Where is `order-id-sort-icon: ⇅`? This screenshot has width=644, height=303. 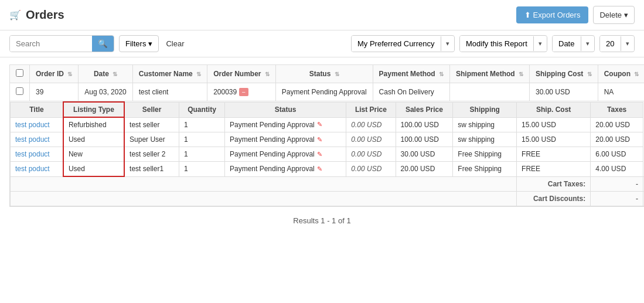 order-id-sort-icon: ⇅ is located at coordinates (70, 74).